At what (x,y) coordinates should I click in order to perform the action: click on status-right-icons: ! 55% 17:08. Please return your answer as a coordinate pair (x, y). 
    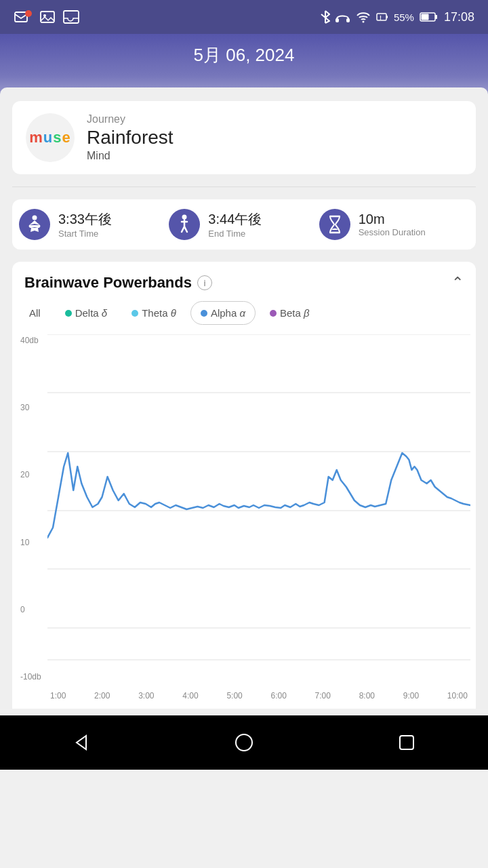
    Looking at the image, I should click on (397, 17).